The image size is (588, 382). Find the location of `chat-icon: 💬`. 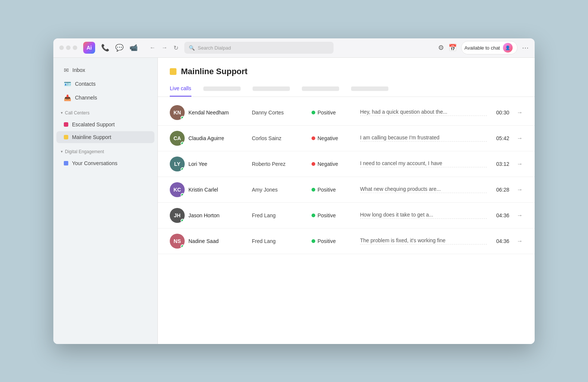

chat-icon: 💬 is located at coordinates (119, 48).